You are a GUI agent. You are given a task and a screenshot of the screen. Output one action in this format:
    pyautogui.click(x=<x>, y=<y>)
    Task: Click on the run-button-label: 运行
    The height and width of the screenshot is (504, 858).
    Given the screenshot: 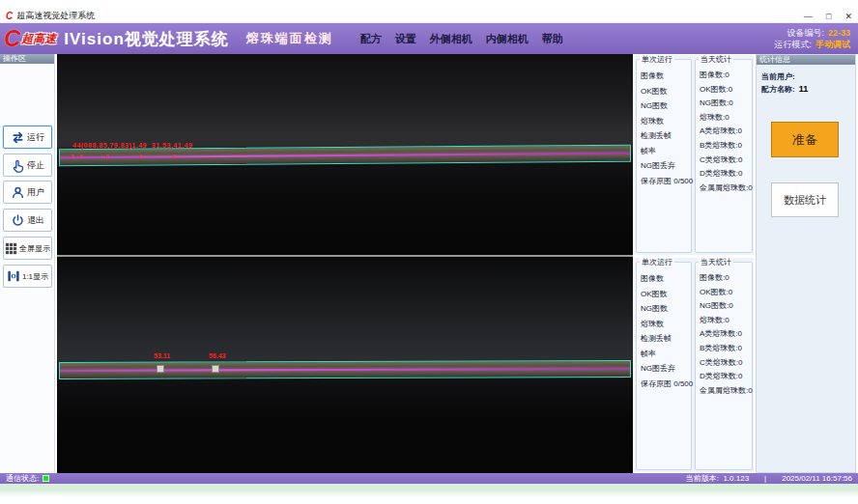 What is the action you would take?
    pyautogui.click(x=36, y=137)
    